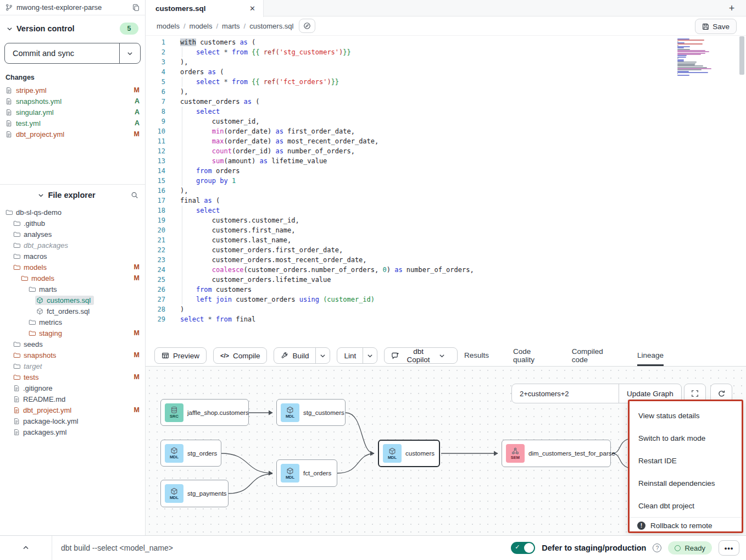  What do you see at coordinates (327, 250) in the screenshot?
I see `code-line-22: customer_orders.first_order_date,` at bounding box center [327, 250].